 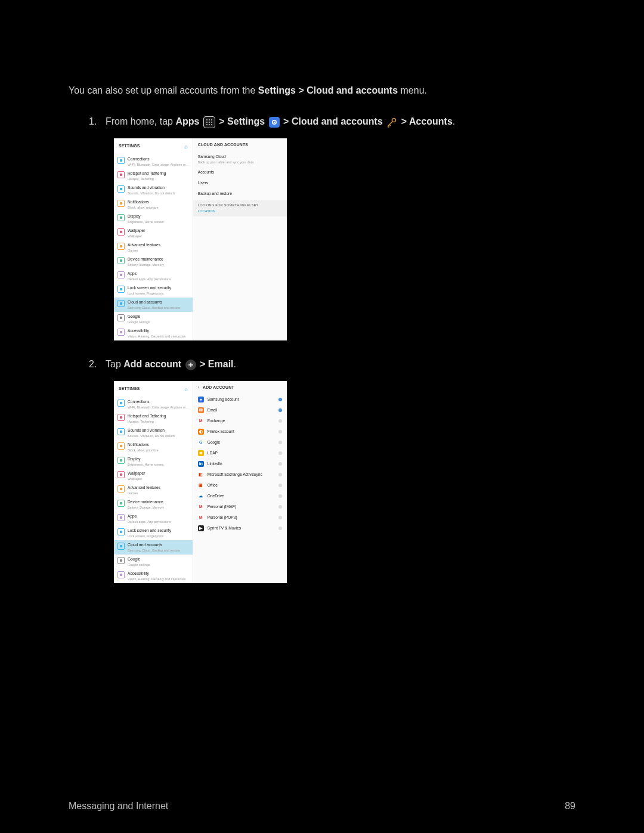 I want to click on plus-icon, so click(x=191, y=365).